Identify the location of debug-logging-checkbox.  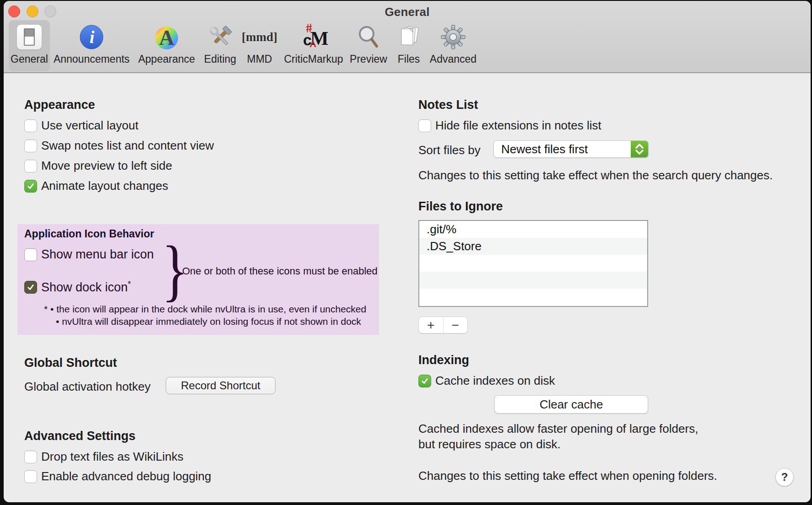
(31, 477).